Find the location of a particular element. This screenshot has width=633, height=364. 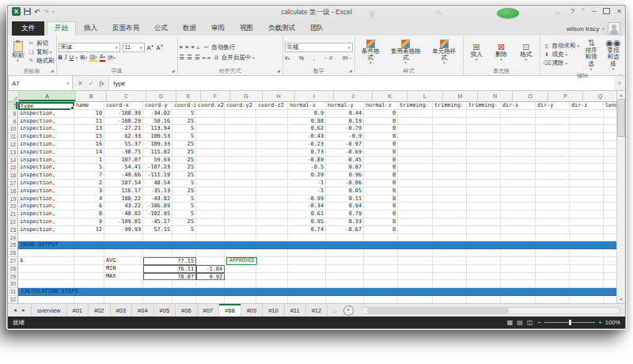

cell: -111.19 is located at coordinates (158, 176).